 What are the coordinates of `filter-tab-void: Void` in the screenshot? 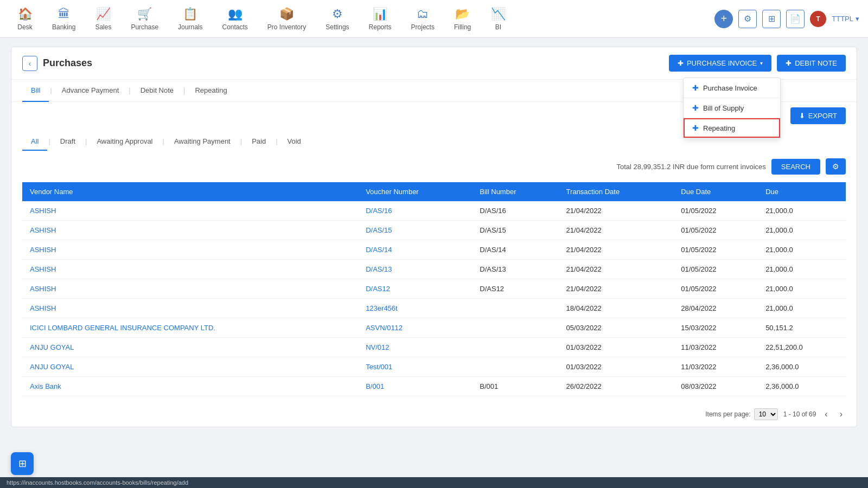 It's located at (294, 142).